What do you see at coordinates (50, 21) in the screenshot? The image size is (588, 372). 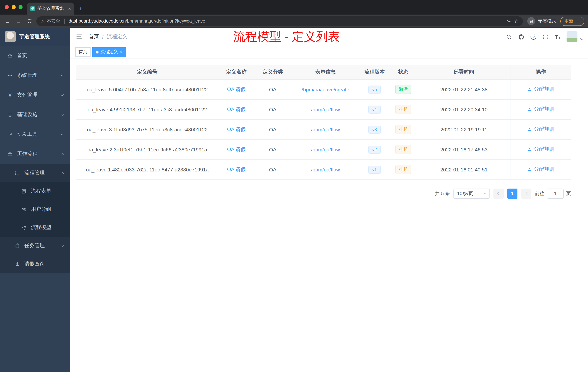 I see `security-status: ⚠ 不安全` at bounding box center [50, 21].